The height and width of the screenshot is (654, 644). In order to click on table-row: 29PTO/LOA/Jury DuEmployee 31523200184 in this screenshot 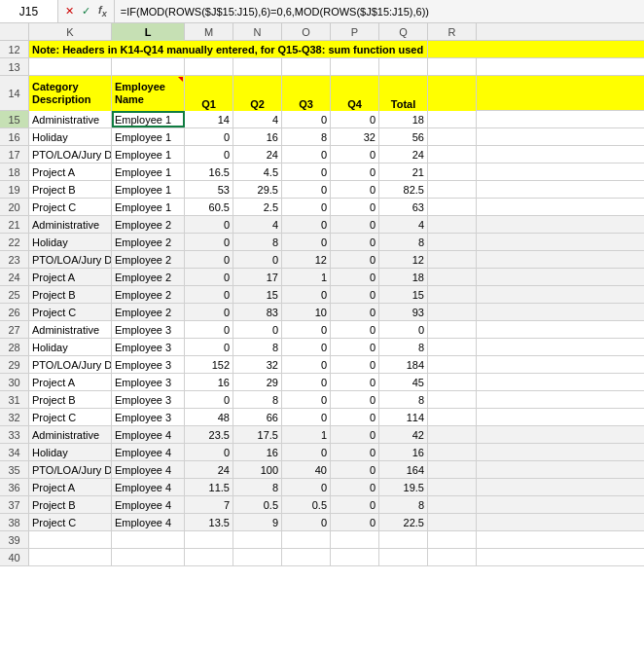, I will do `click(322, 365)`.